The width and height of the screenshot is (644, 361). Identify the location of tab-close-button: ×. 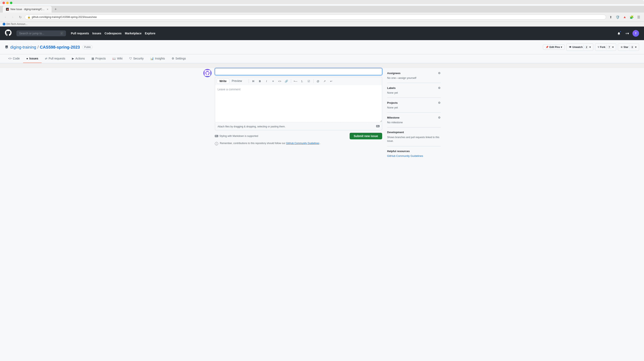
(48, 9).